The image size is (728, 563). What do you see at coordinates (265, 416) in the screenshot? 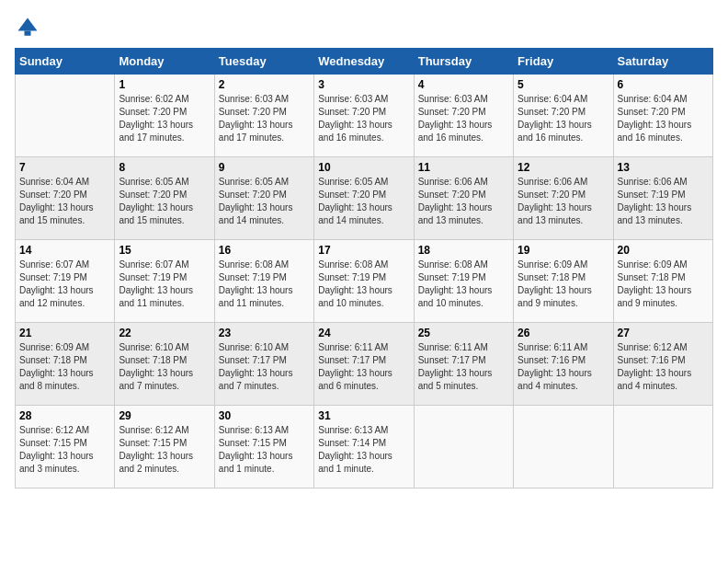
I see `day-number: 30` at bounding box center [265, 416].